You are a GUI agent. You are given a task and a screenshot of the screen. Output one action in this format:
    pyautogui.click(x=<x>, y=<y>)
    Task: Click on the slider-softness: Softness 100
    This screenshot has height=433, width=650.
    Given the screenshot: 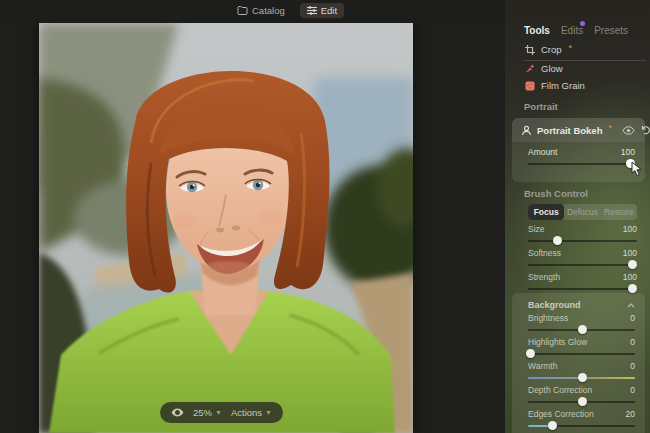 What is the action you would take?
    pyautogui.click(x=582, y=258)
    